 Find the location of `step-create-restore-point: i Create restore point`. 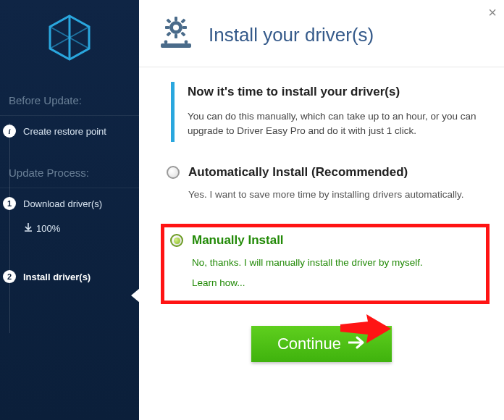

step-create-restore-point: i Create restore point is located at coordinates (70, 131).